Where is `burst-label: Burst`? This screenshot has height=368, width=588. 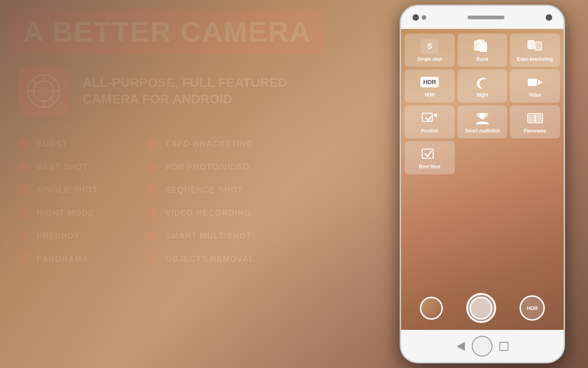
burst-label: Burst is located at coordinates (482, 59).